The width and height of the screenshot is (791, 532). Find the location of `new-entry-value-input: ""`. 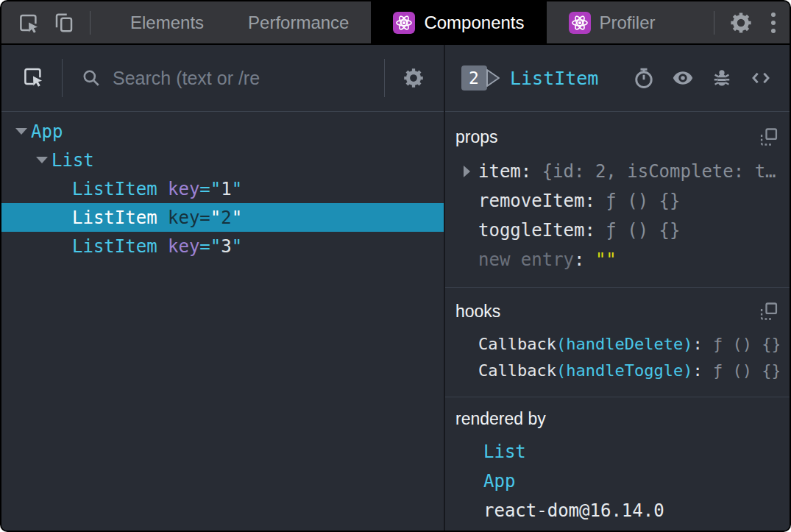

new-entry-value-input: "" is located at coordinates (606, 260).